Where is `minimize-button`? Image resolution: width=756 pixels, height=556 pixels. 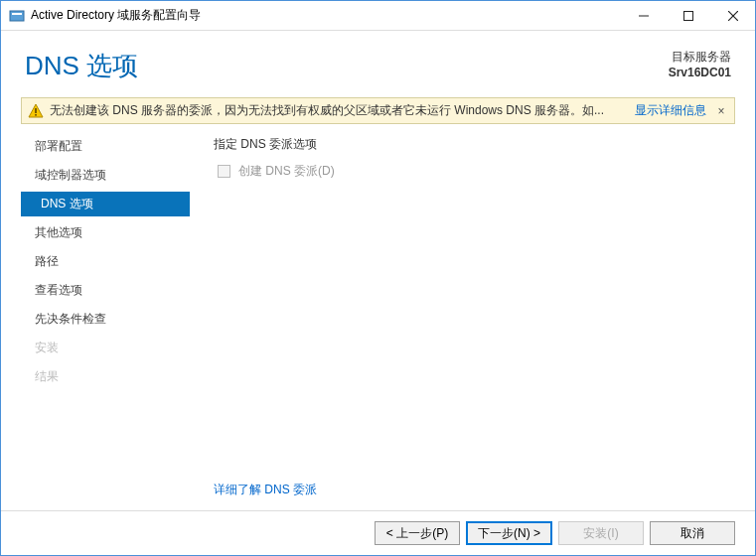
minimize-button is located at coordinates (644, 16).